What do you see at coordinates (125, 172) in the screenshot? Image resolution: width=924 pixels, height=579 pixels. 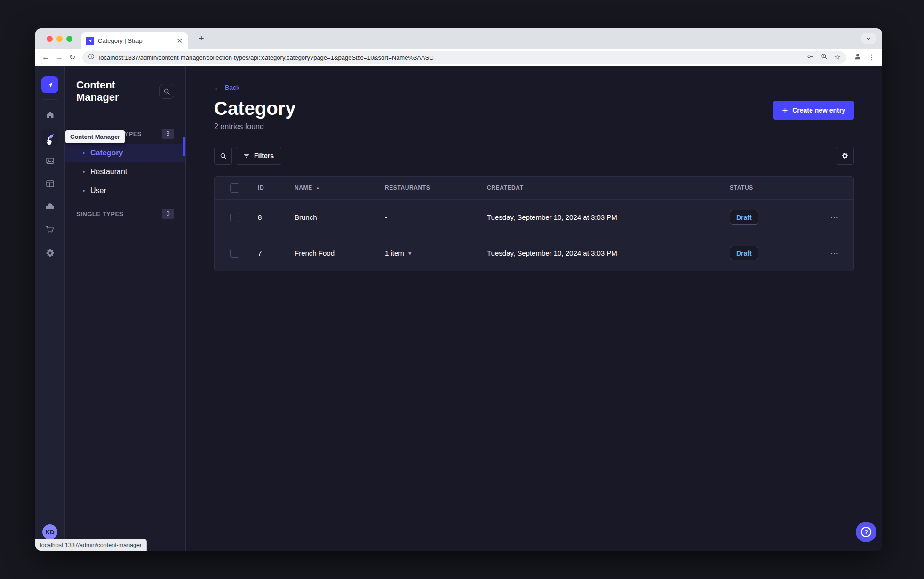 I see `subnav-item-restaurant: Restaurant` at bounding box center [125, 172].